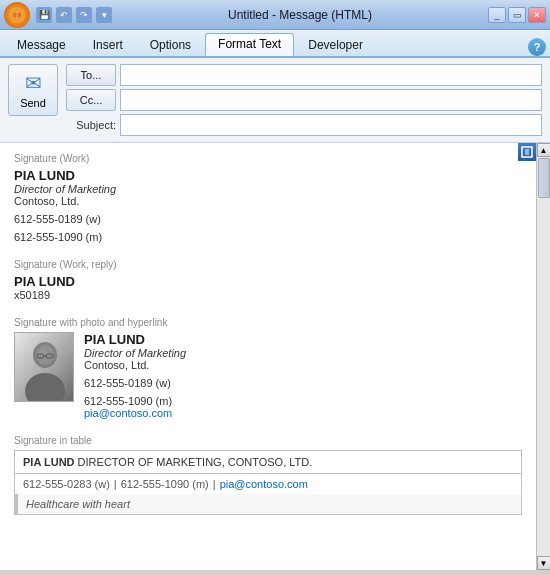  I want to click on cc-button: Cc..., so click(91, 100).